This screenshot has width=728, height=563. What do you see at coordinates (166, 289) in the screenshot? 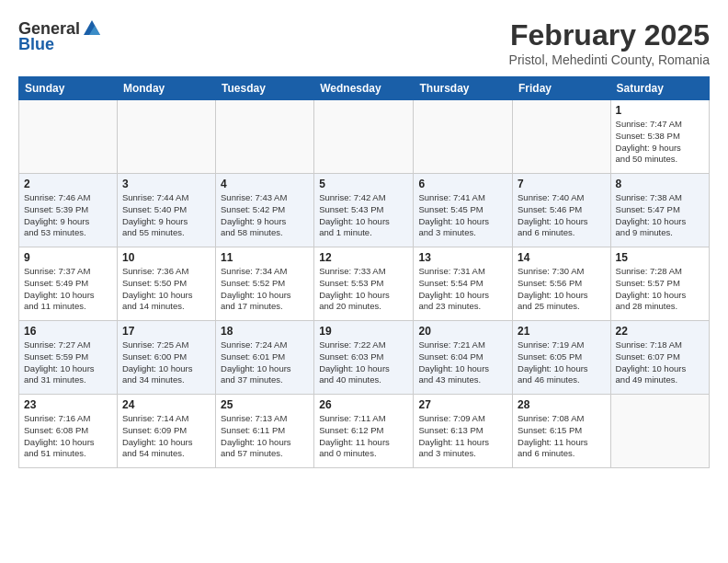
I see `day-info: Sunrise: 7:36 AM Sunset: 5:50 PM Dayligh…` at bounding box center [166, 289].